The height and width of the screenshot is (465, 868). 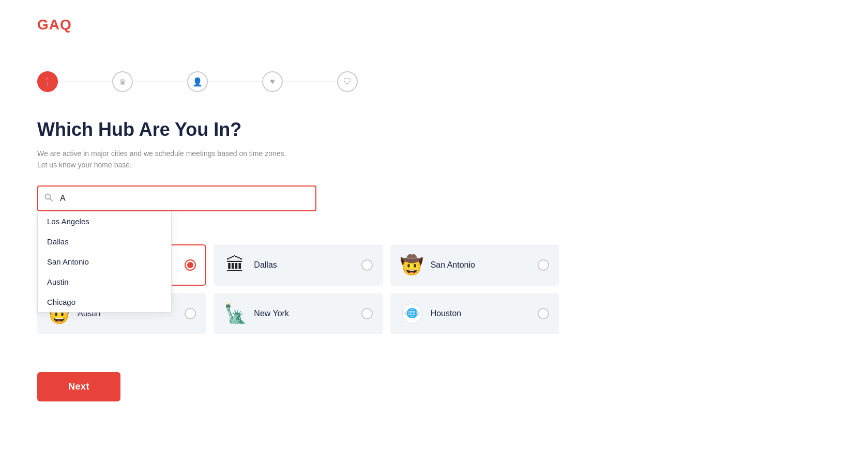 What do you see at coordinates (235, 314) in the screenshot?
I see `hub-icon-new-york: 🗽` at bounding box center [235, 314].